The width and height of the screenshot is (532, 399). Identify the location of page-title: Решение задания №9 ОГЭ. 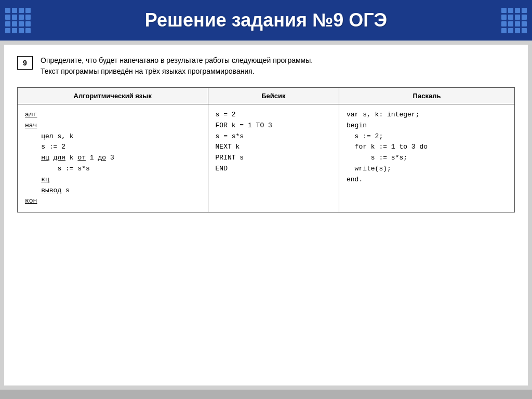
(266, 20).